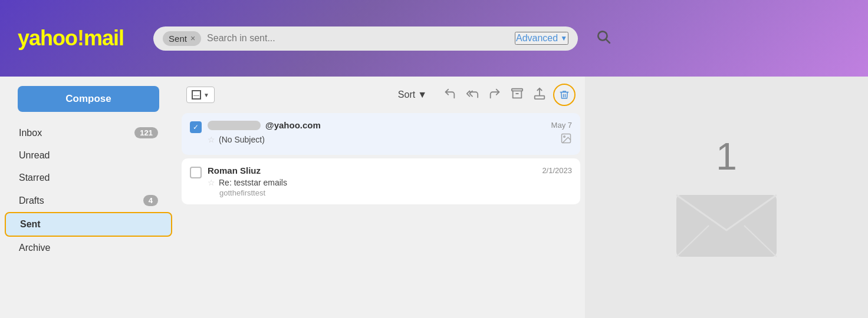 The height and width of the screenshot is (318, 868). Describe the element at coordinates (242, 140) in the screenshot. I see `email-subject: (No Subject)` at that location.